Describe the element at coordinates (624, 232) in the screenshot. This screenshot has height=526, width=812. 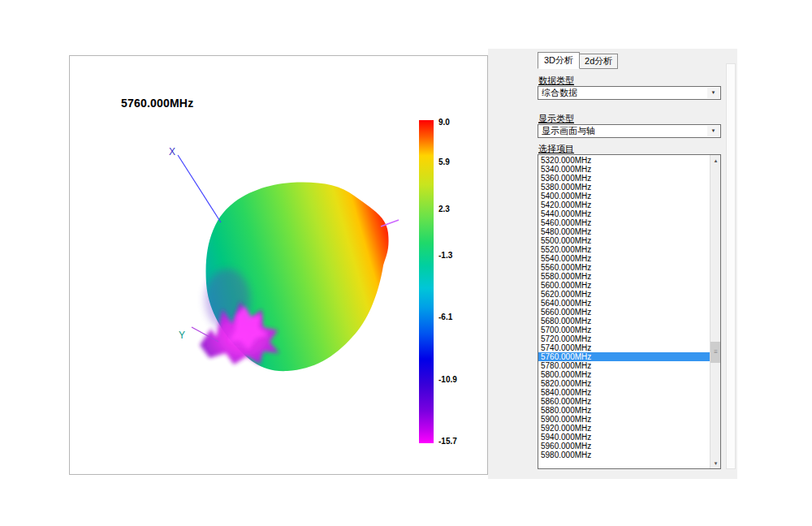
I see `frequency-item: 5480.000MHz` at that location.